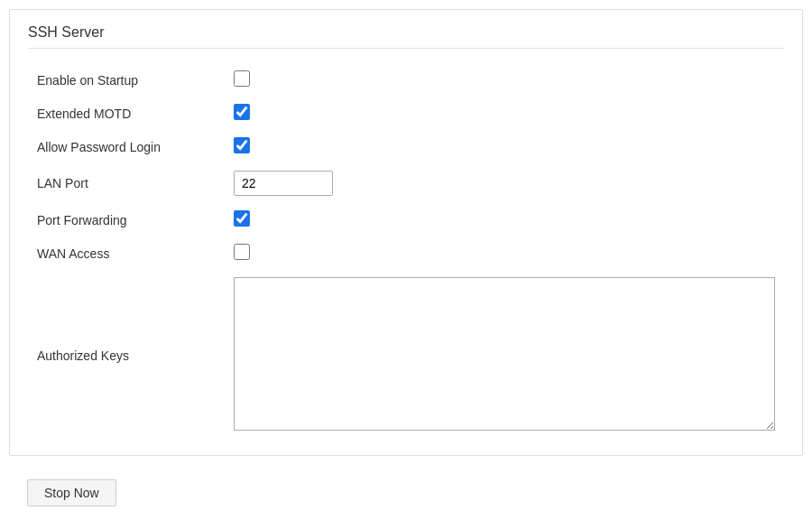 The height and width of the screenshot is (529, 812). What do you see at coordinates (406, 253) in the screenshot?
I see `wan-access-row: WAN Access` at bounding box center [406, 253].